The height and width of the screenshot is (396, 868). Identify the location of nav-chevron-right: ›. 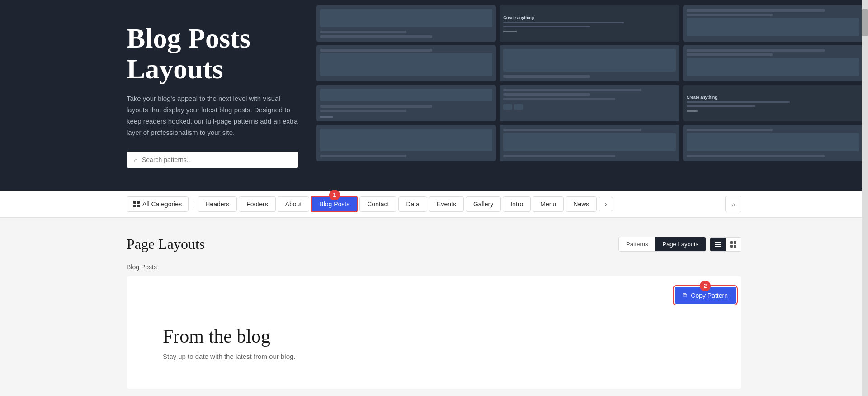
(606, 204).